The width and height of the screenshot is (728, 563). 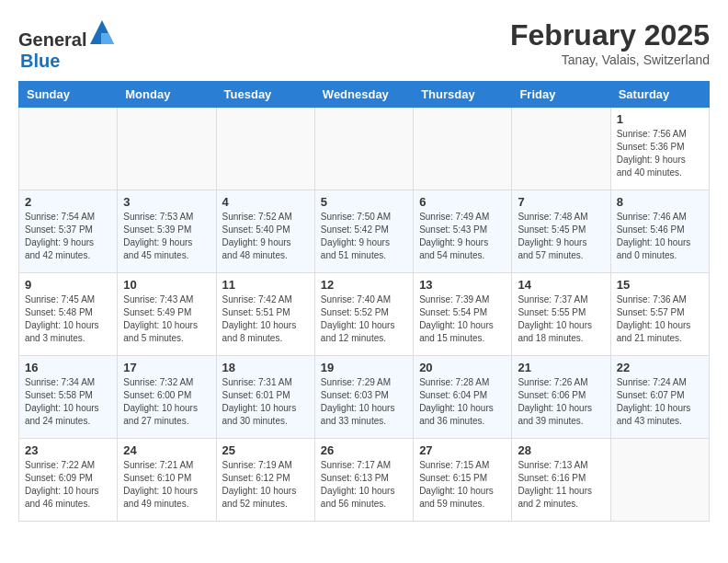 I want to click on day-info: Sunrise: 7:54 AM Sunset: 5:37 PM Dayligh…, so click(x=60, y=236).